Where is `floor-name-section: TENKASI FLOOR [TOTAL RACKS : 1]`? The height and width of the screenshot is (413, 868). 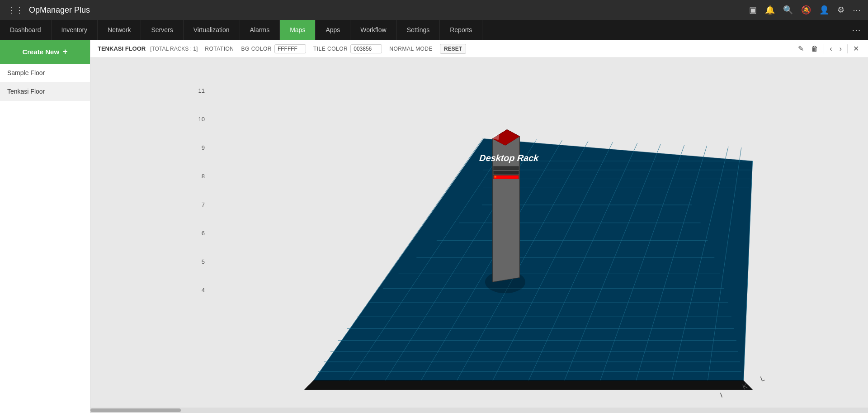
floor-name-section: TENKASI FLOOR [TOTAL RACKS : 1] is located at coordinates (147, 49).